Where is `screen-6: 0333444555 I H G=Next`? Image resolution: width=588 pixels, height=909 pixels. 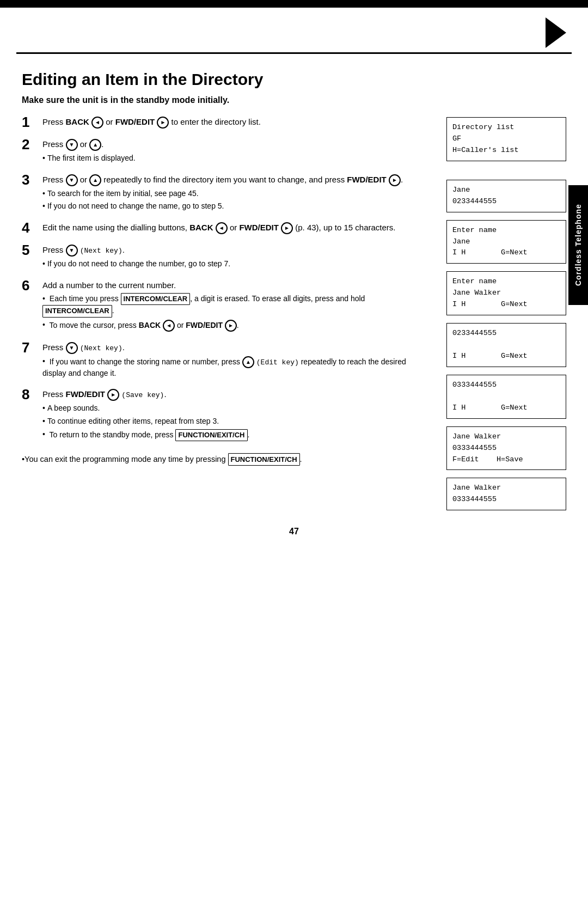 screen-6: 0333444555 I H G=Next is located at coordinates (506, 396).